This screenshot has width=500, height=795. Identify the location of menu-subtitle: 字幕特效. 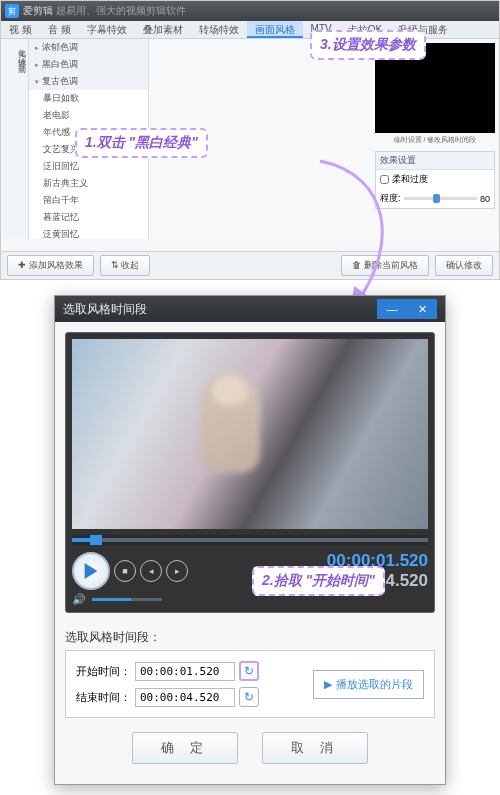
(107, 30).